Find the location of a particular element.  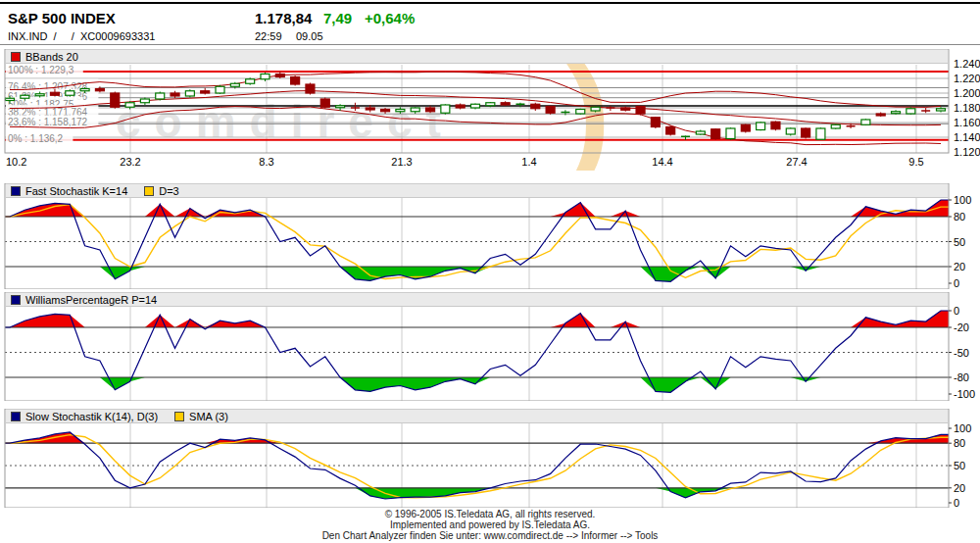

instrument-title: S&P 500 INDEX is located at coordinates (62, 18).